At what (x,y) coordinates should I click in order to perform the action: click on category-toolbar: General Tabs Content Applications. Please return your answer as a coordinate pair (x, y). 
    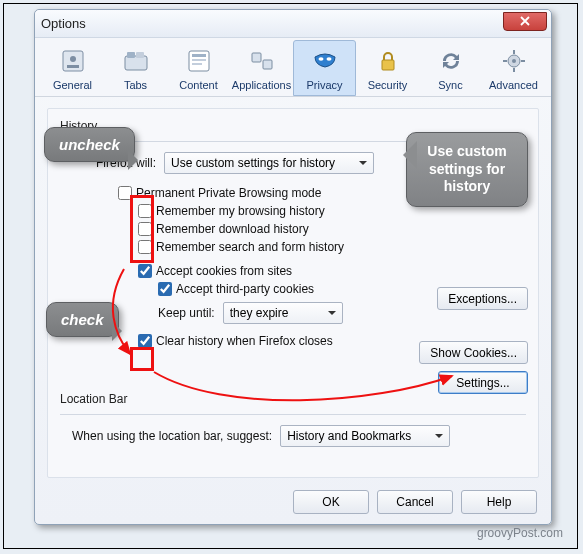
    Looking at the image, I should click on (293, 68).